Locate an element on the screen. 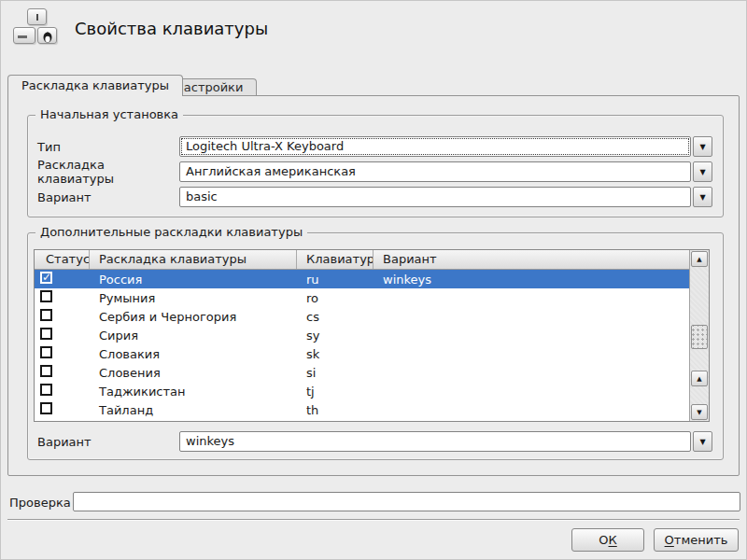 The image size is (747, 560). table-row: Сирия sy is located at coordinates (362, 335).